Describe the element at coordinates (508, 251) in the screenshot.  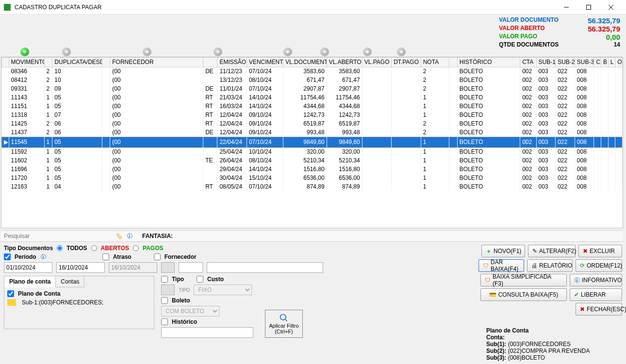
I see `novo-label: NOVO(F1)` at that location.